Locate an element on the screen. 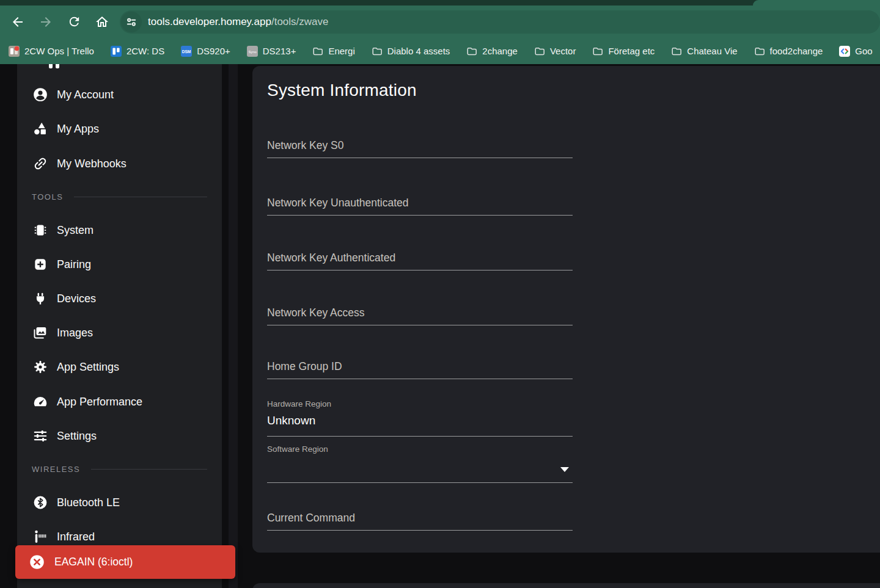 Image resolution: width=880 pixels, height=588 pixels. active-tab-top is located at coordinates (816, 2).